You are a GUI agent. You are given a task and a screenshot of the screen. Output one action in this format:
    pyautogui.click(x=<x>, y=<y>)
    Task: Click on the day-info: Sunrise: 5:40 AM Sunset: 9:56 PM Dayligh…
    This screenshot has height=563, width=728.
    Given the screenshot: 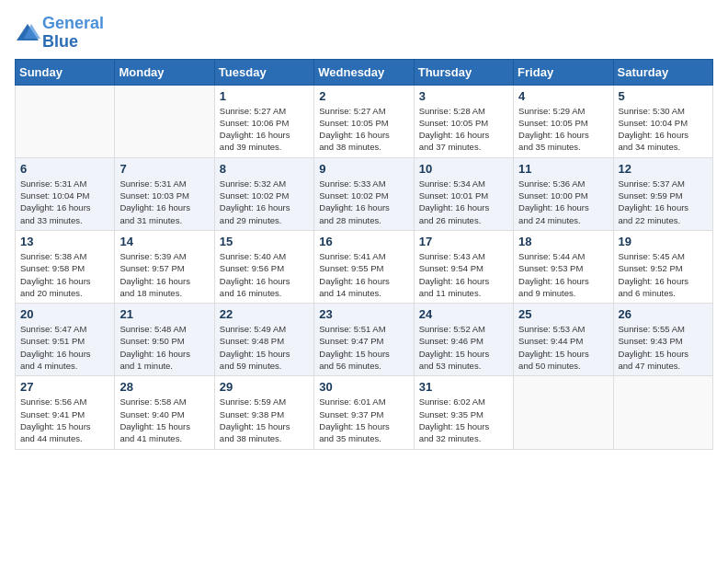 What is the action you would take?
    pyautogui.click(x=265, y=274)
    